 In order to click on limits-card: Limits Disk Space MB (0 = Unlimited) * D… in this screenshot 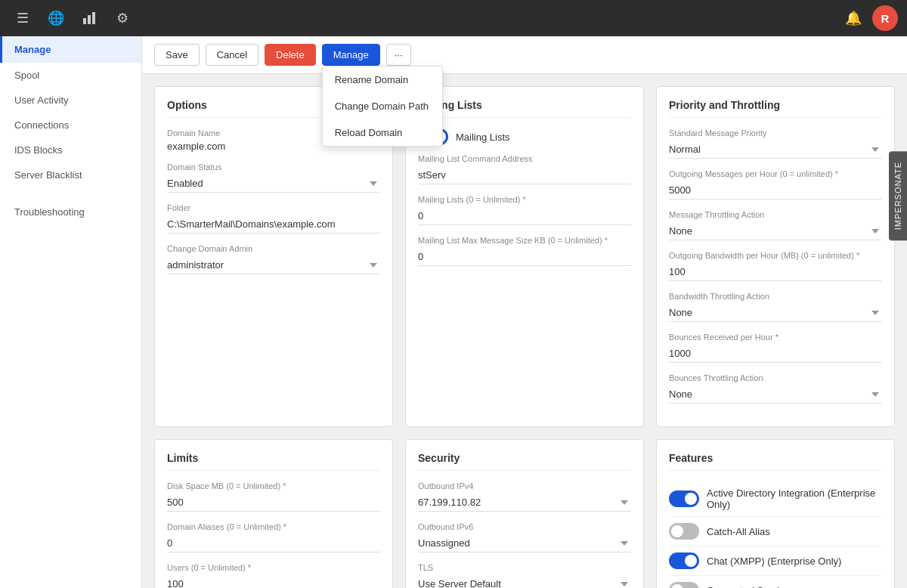, I will do `click(274, 514)`.